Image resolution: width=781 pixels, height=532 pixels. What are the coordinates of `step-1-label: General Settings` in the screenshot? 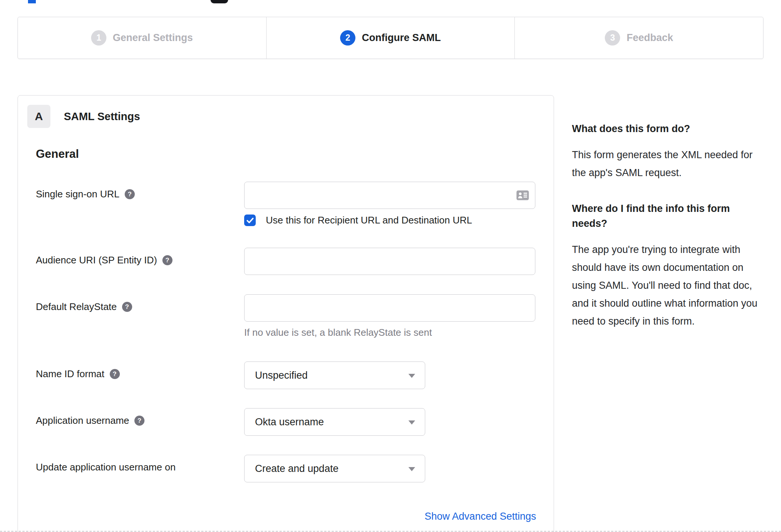 It's located at (153, 38).